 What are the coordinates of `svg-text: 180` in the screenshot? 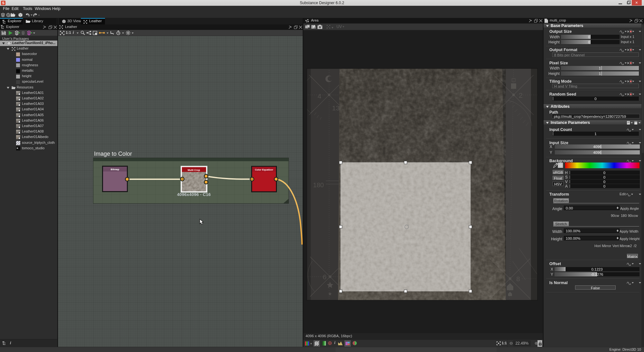 It's located at (318, 185).